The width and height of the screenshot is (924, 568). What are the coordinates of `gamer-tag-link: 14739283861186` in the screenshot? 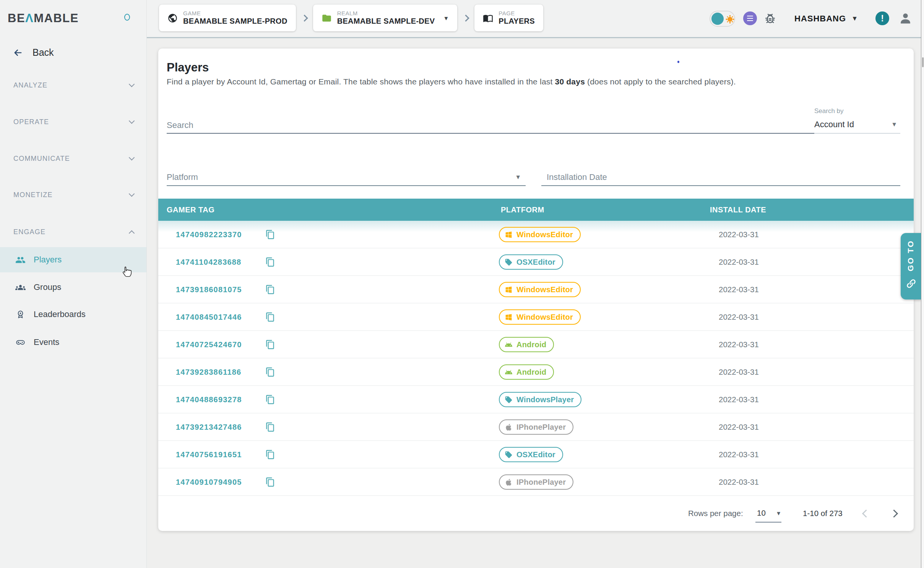 It's located at (209, 372).